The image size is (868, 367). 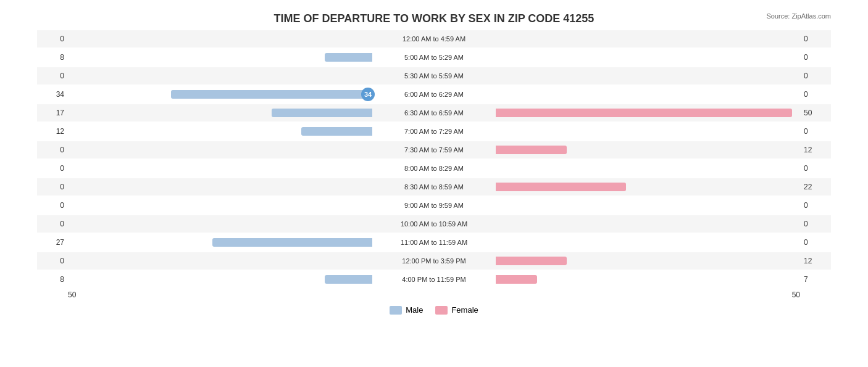 I want to click on female-swatch, so click(x=441, y=310).